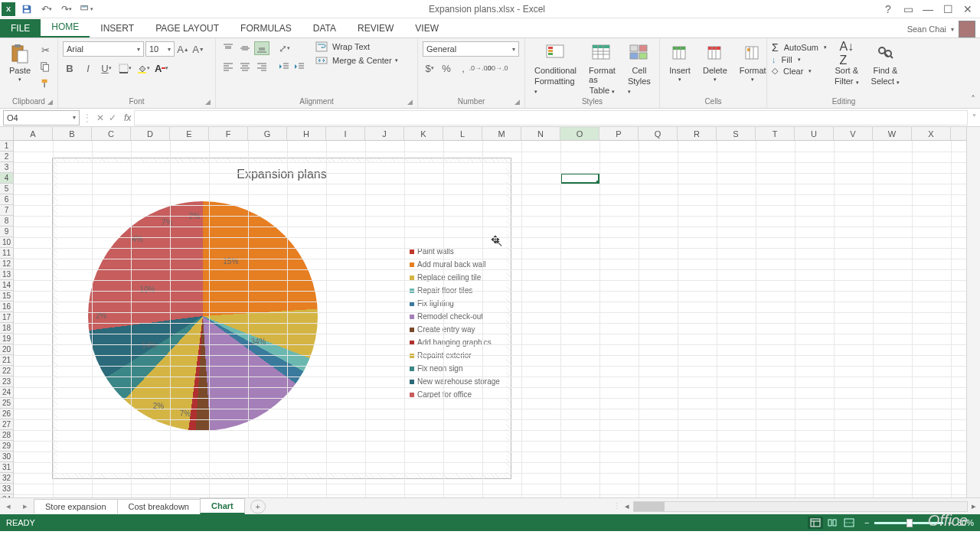 Image resolution: width=980 pixels, height=551 pixels. I want to click on number-dialog-icon: ◢, so click(518, 102).